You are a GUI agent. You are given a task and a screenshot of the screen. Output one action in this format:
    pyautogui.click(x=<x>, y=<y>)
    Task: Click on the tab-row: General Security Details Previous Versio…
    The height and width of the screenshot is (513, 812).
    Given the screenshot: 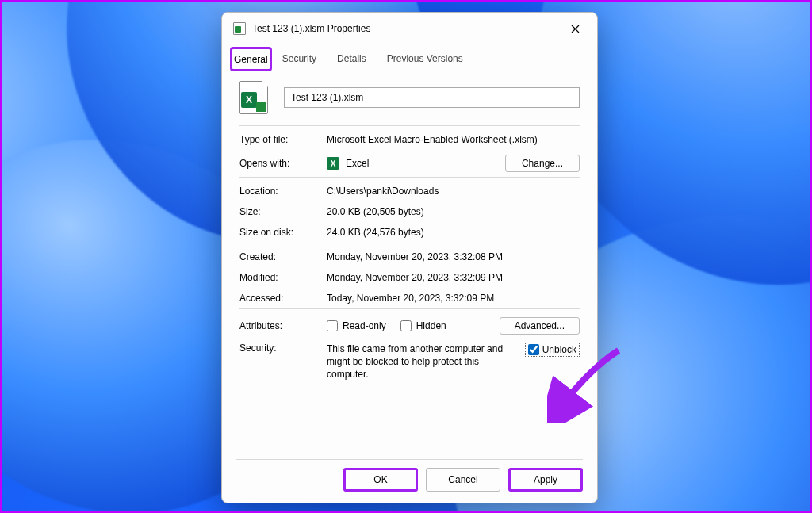 What is the action you would take?
    pyautogui.click(x=409, y=59)
    